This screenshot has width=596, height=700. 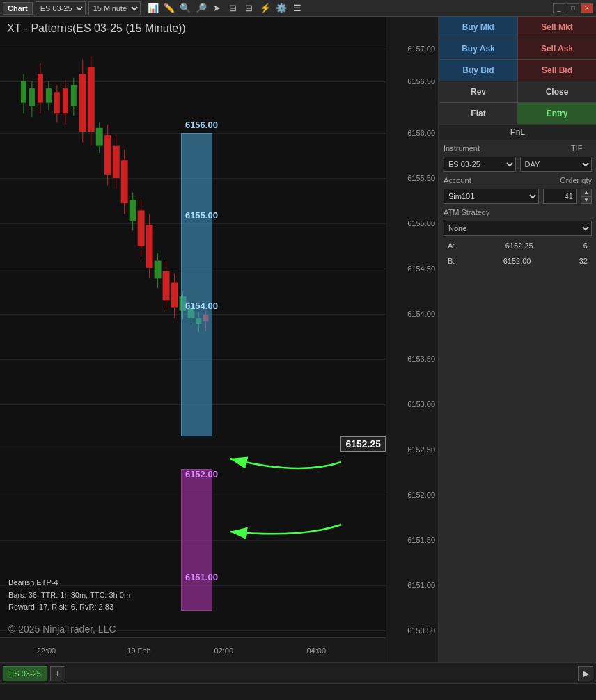 What do you see at coordinates (557, 92) in the screenshot?
I see `close-button: Close` at bounding box center [557, 92].